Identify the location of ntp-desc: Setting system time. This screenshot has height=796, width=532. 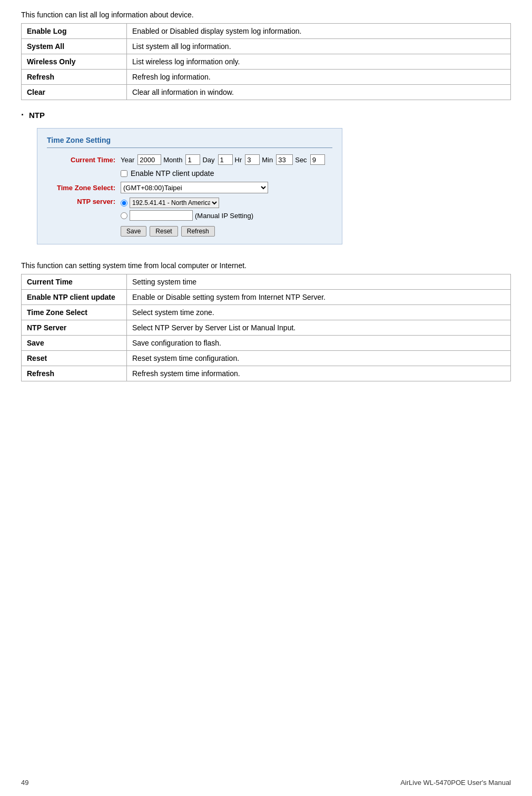
(319, 282).